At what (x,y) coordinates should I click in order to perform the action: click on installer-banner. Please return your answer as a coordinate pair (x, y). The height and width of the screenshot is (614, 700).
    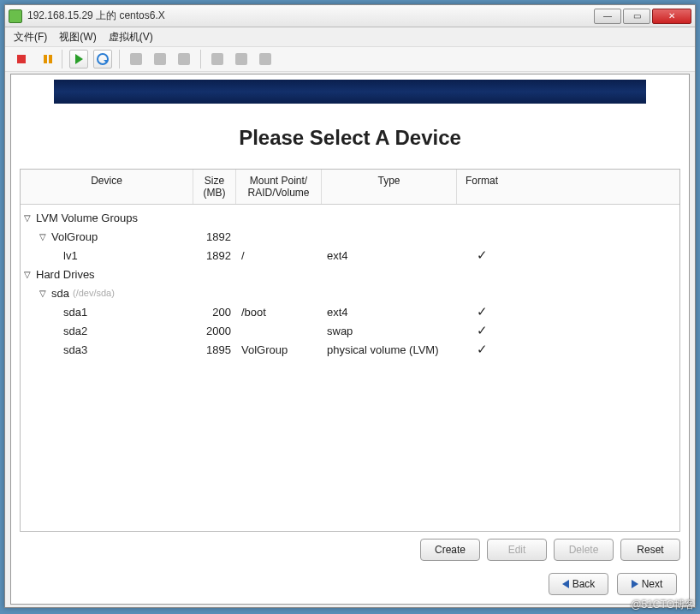
    Looking at the image, I should click on (350, 92).